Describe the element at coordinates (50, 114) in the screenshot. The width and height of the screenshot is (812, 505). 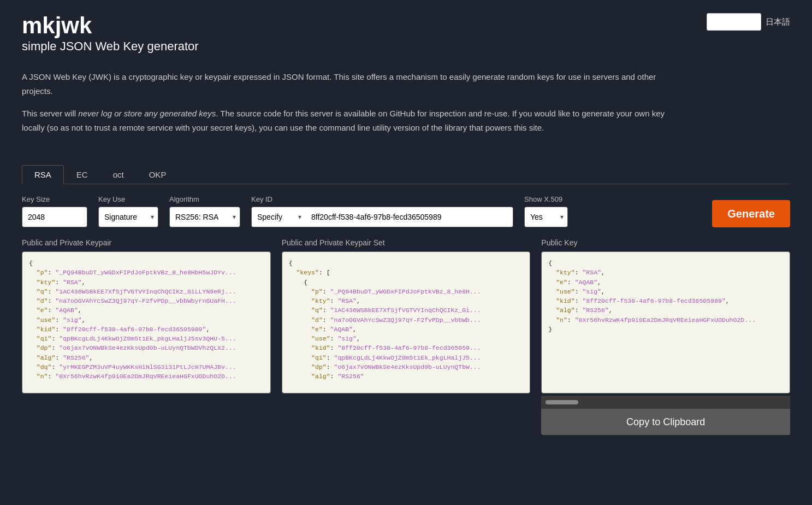
I see `desc-para2-start: This server will` at that location.